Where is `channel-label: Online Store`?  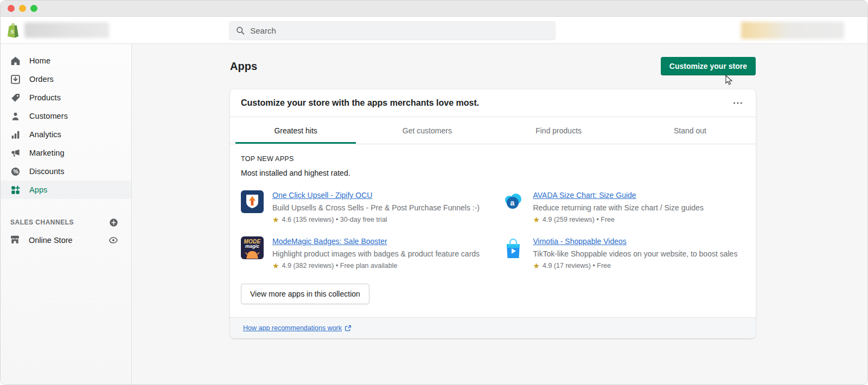 channel-label: Online Store is located at coordinates (68, 240).